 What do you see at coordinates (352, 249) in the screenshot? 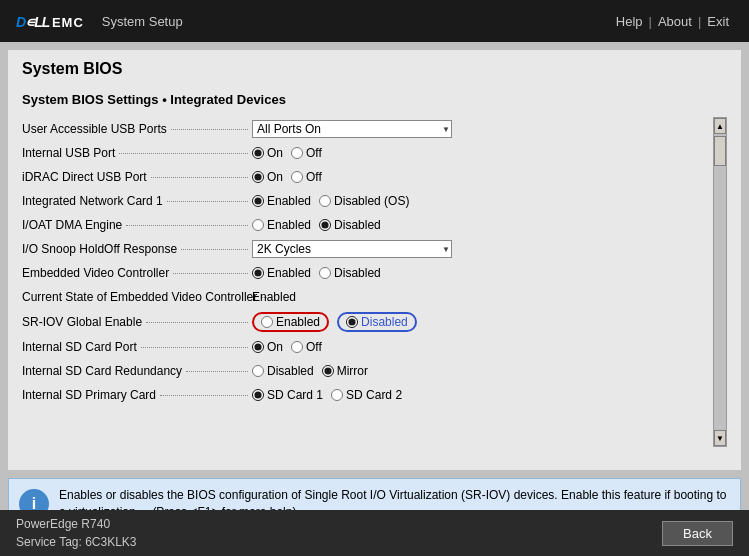
I see `select-wrapper-snoop: 2K Cycles 1K Cycles 512 Cycles 256 Cycle…` at bounding box center [352, 249].